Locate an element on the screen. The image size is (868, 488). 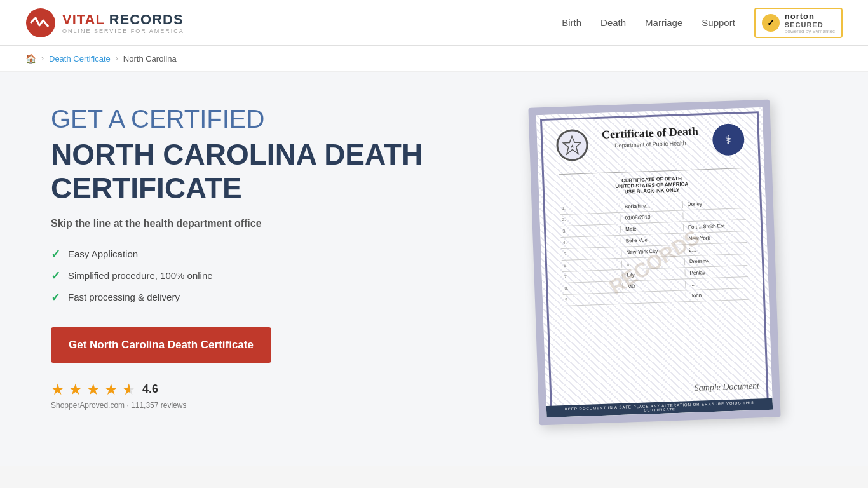
logo-tagline: ONLINE SERVICE FOR AMERICA is located at coordinates (123, 31).